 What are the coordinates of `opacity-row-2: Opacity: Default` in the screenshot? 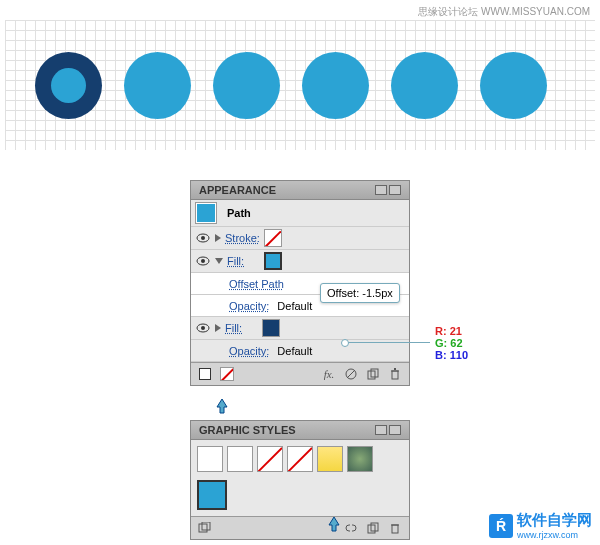 It's located at (300, 351).